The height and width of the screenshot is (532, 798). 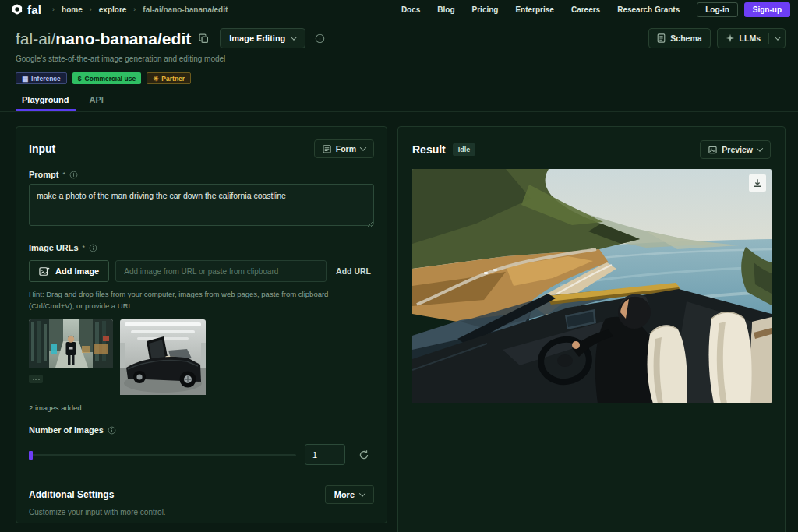 I want to click on inference-badge: ▦ Inference, so click(x=41, y=78).